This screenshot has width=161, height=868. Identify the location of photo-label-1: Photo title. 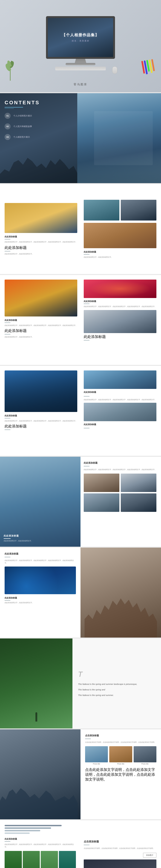
(96, 764).